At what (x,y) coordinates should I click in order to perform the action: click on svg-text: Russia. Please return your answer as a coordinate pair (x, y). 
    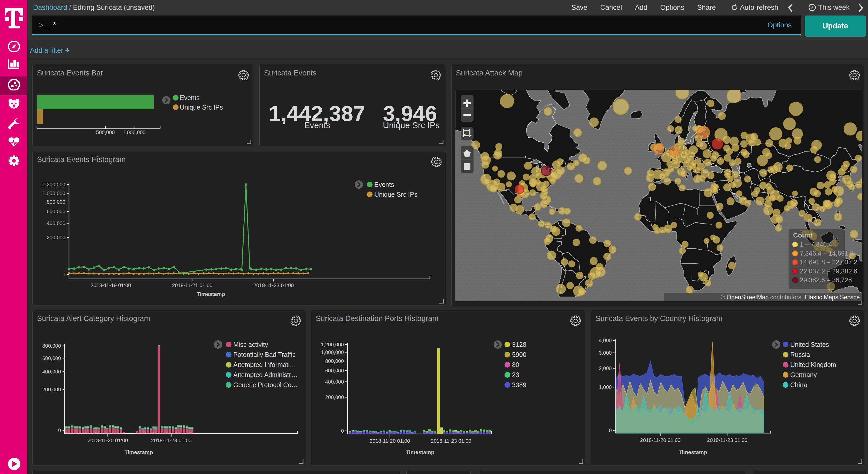
    Looking at the image, I should click on (800, 355).